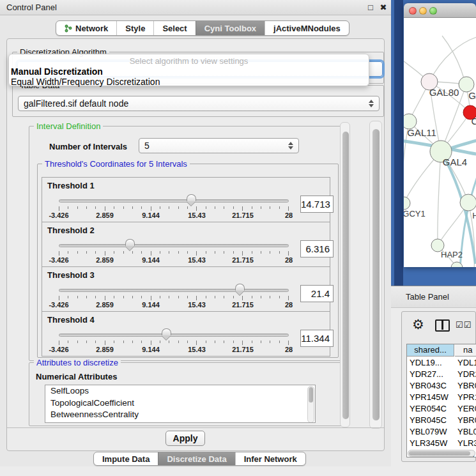 This screenshot has width=476, height=476. I want to click on number-of-intervals-combobox: 5, so click(219, 146).